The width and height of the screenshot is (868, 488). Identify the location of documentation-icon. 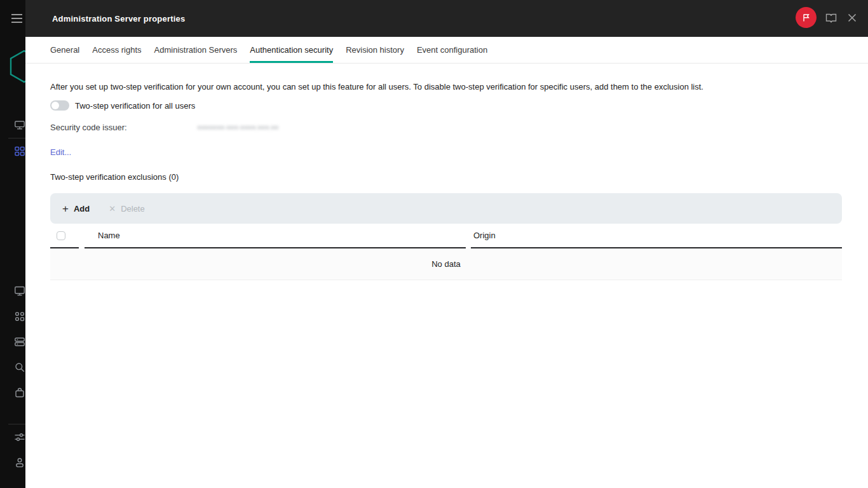
(831, 18).